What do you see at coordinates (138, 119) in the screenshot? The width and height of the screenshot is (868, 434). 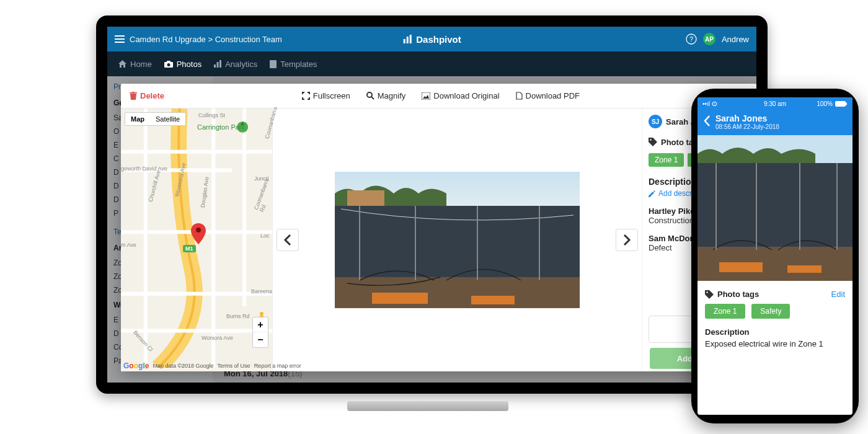 I see `map-type-map: Map` at bounding box center [138, 119].